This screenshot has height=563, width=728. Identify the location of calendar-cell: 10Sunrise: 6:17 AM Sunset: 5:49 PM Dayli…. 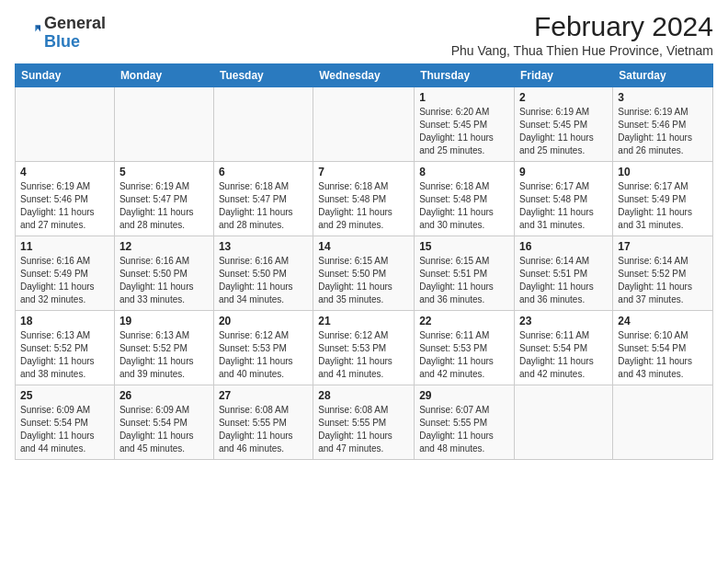
(664, 199).